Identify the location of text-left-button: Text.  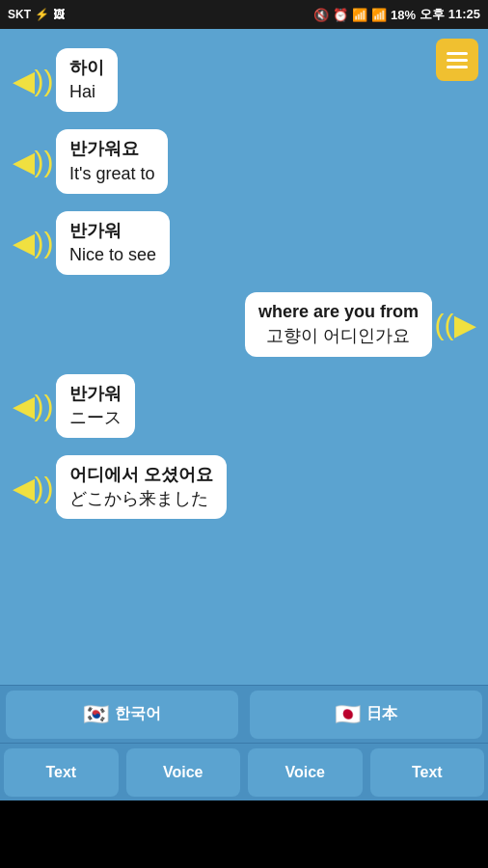
(62, 773).